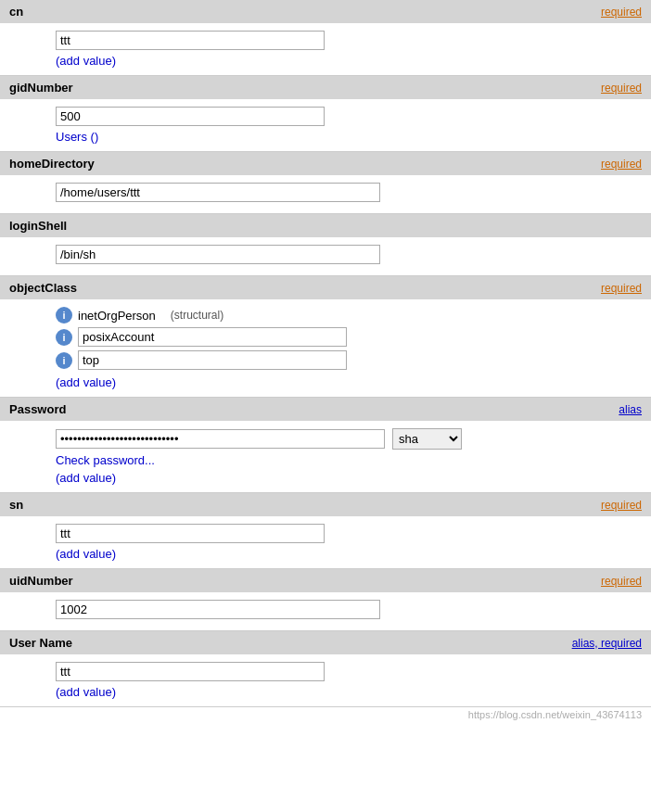 Image resolution: width=651 pixels, height=812 pixels. I want to click on section-body-sn: (add value), so click(326, 542).